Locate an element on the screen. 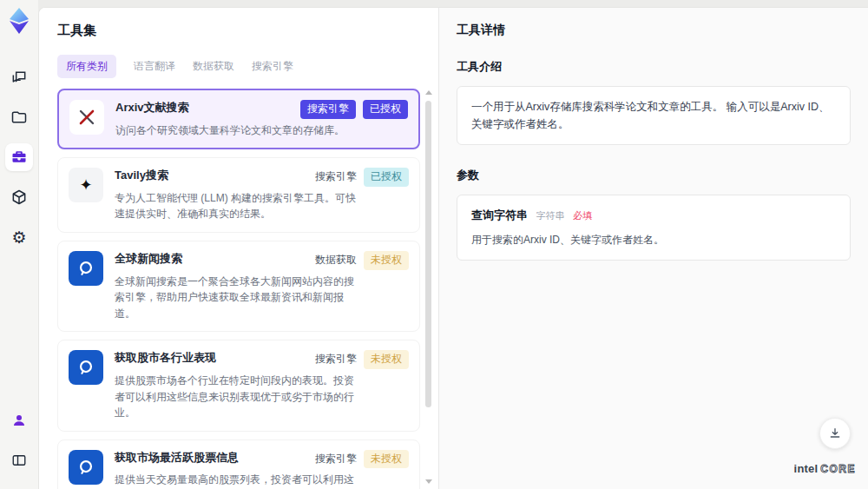 Image resolution: width=868 pixels, height=489 pixels. tool-card-tavily: ✦ Tavily搜索 搜索引擎 已授权 专为人工智能代理 (LLM) 构建的搜索… is located at coordinates (239, 195).